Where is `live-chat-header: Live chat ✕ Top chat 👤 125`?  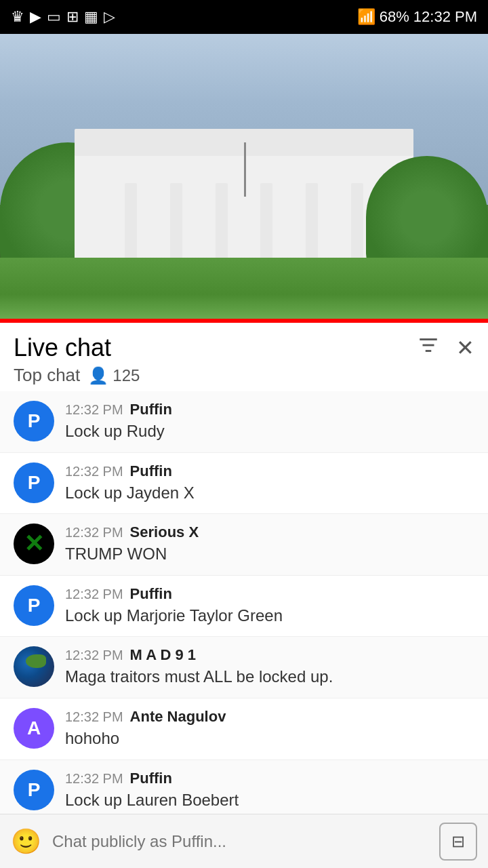 live-chat-header: Live chat ✕ Top chat 👤 125 is located at coordinates (244, 357).